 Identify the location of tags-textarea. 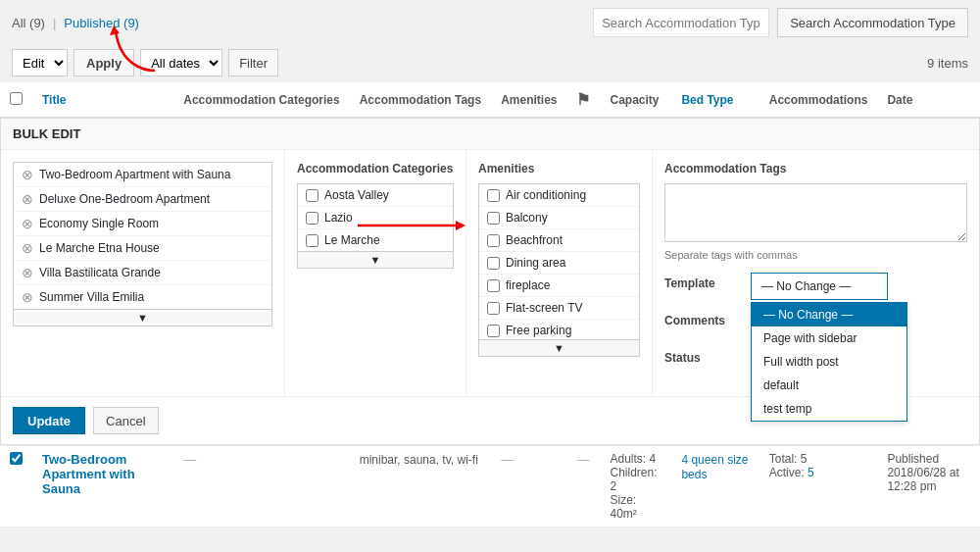
(815, 213).